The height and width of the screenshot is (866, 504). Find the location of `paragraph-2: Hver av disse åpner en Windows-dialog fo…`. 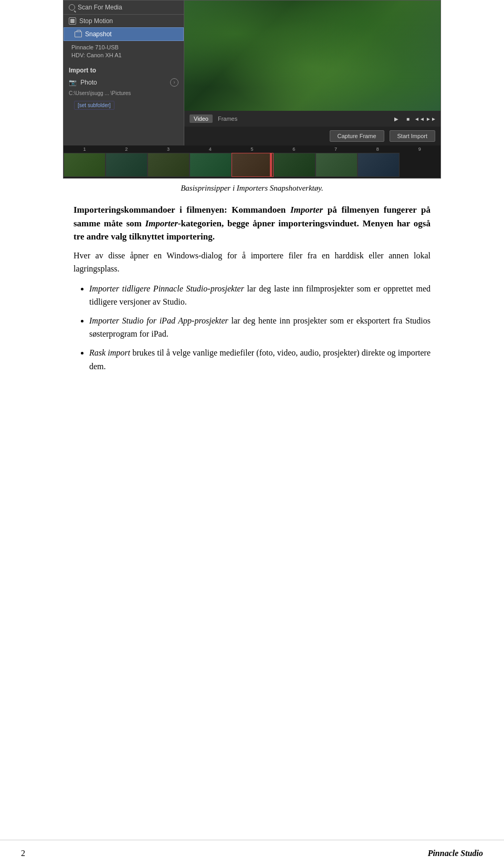

paragraph-2: Hver av disse åpner en Windows-dialog fo… is located at coordinates (252, 263).